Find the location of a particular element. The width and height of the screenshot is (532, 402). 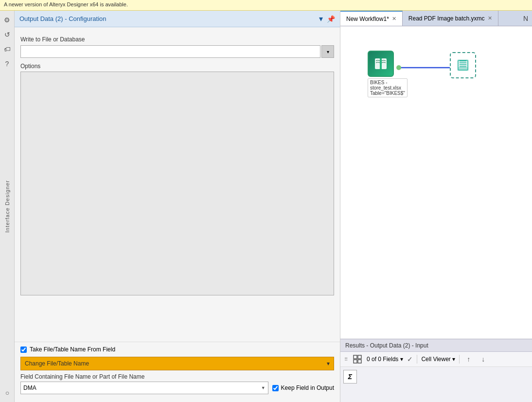

output-node is located at coordinates (463, 65).